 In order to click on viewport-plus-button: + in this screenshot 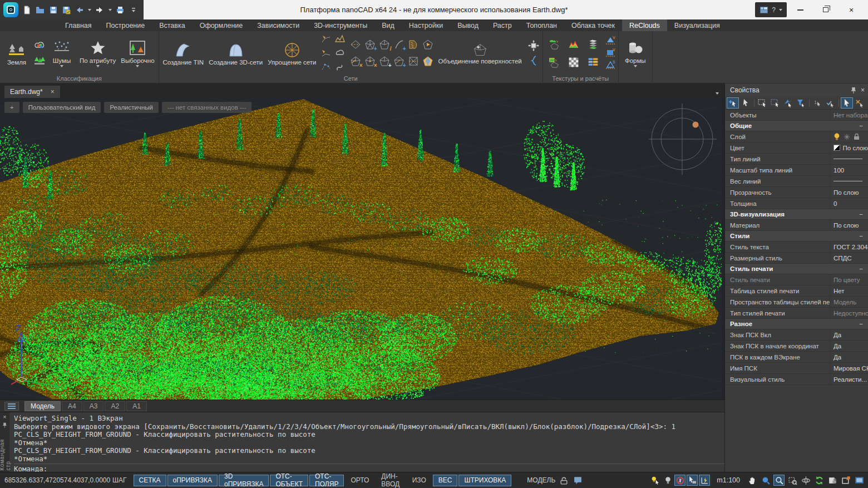, I will do `click(12, 107)`.